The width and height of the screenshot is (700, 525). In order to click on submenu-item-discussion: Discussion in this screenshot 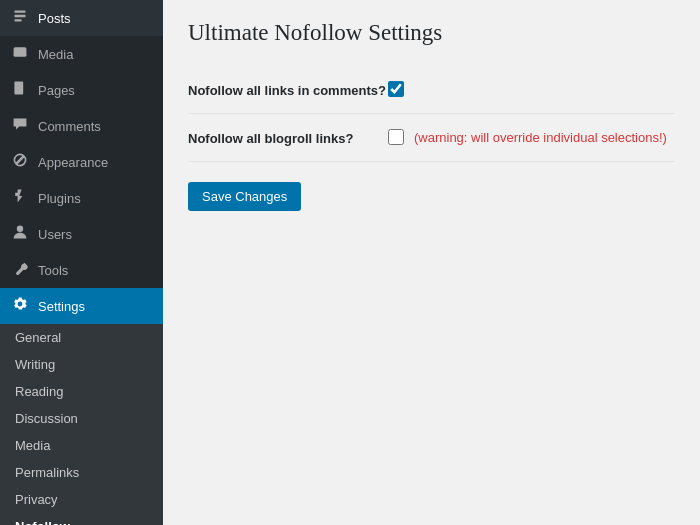, I will do `click(82, 418)`.